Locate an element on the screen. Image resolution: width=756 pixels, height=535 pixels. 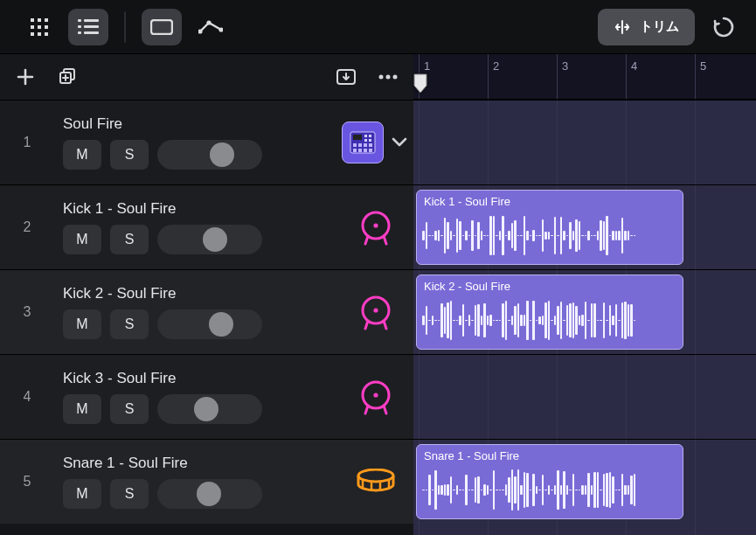
track-row: 3 Kick 2 - Soul Fire M S is located at coordinates (206, 311).